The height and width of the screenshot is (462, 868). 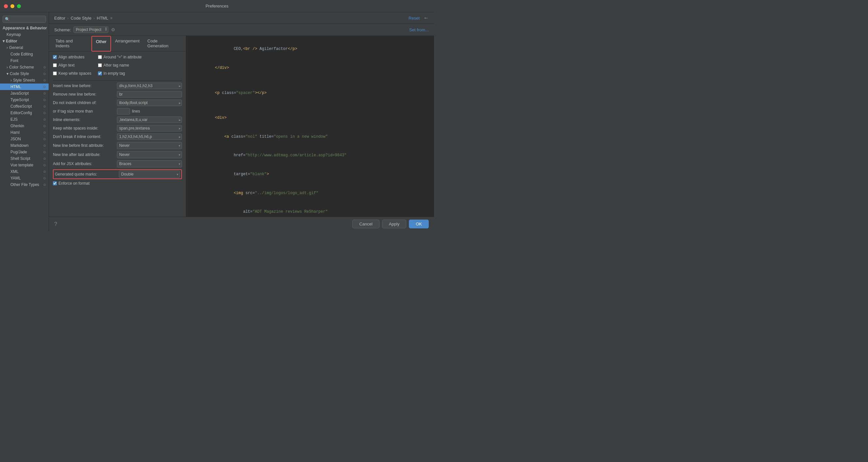 I want to click on after-tag-name-checkbox, so click(x=100, y=65).